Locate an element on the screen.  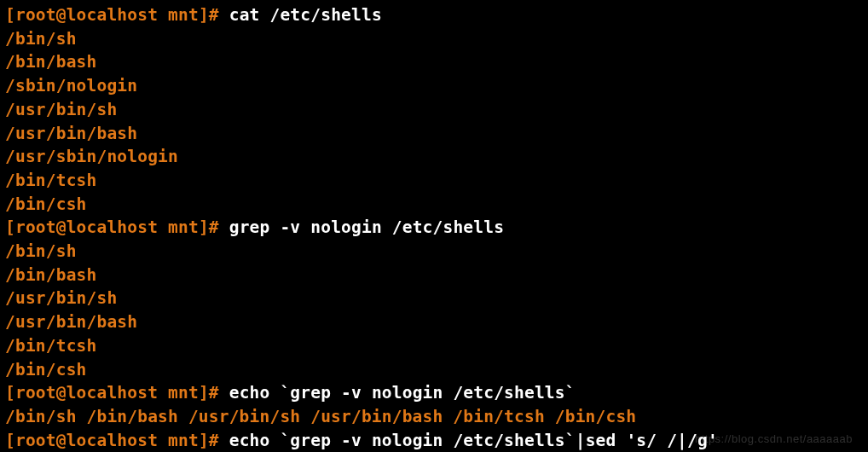
terminal-line: /usr/sbin/nologin is located at coordinates (435, 157).